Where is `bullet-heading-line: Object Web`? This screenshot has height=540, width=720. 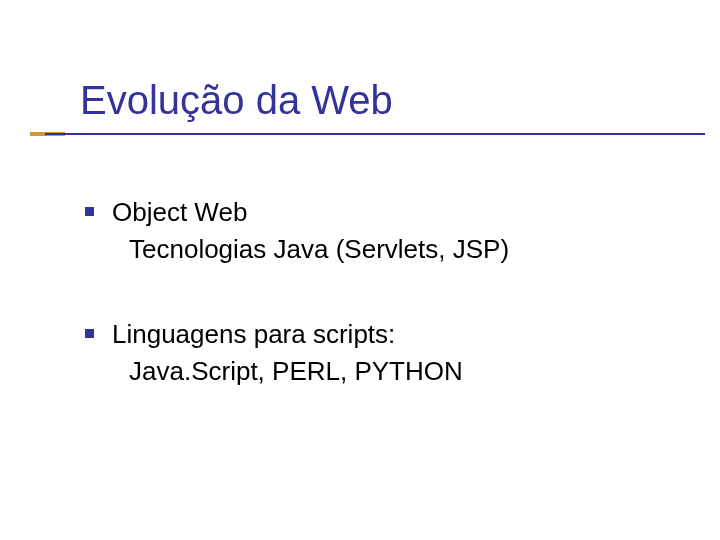 bullet-heading-line: Object Web is located at coordinates (378, 212).